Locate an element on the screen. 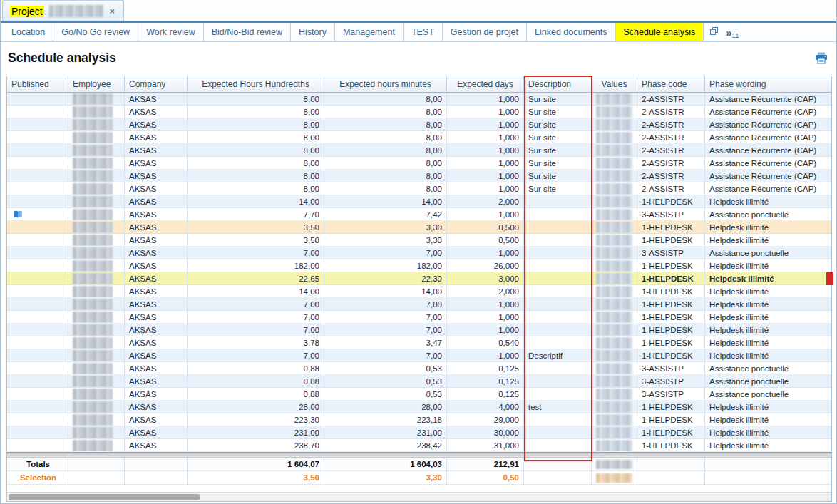 This screenshot has height=504, width=837. table-row: AKSAS28,0028,004,000test1-HELPDESKHelpde… is located at coordinates (419, 407).